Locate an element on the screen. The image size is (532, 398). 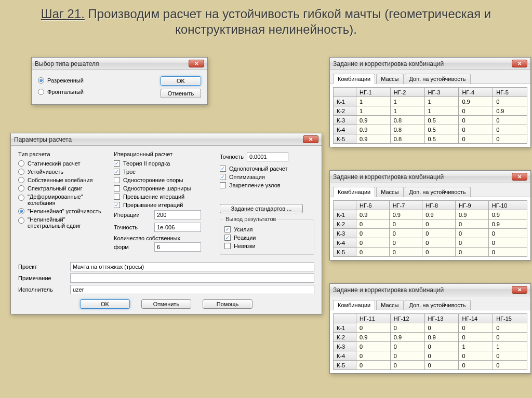
check-oneside-hinges: Односторонние шарниры is located at coordinates (163, 188).